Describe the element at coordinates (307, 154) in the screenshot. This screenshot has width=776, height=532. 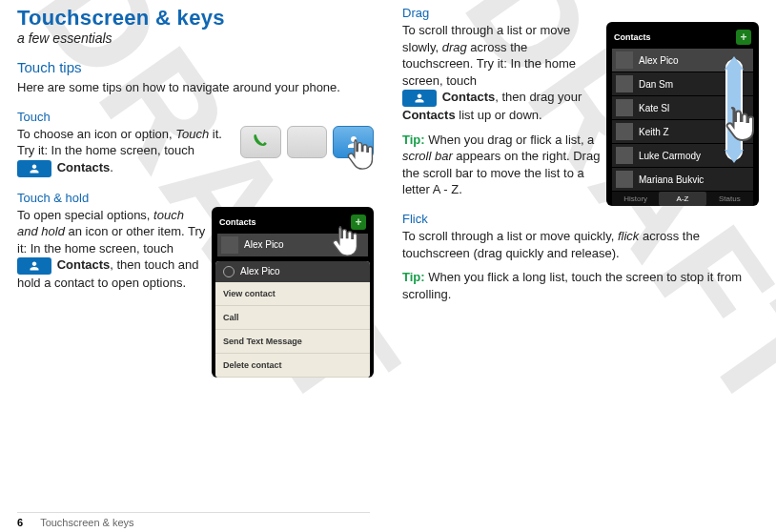
I see `figure-touch` at that location.